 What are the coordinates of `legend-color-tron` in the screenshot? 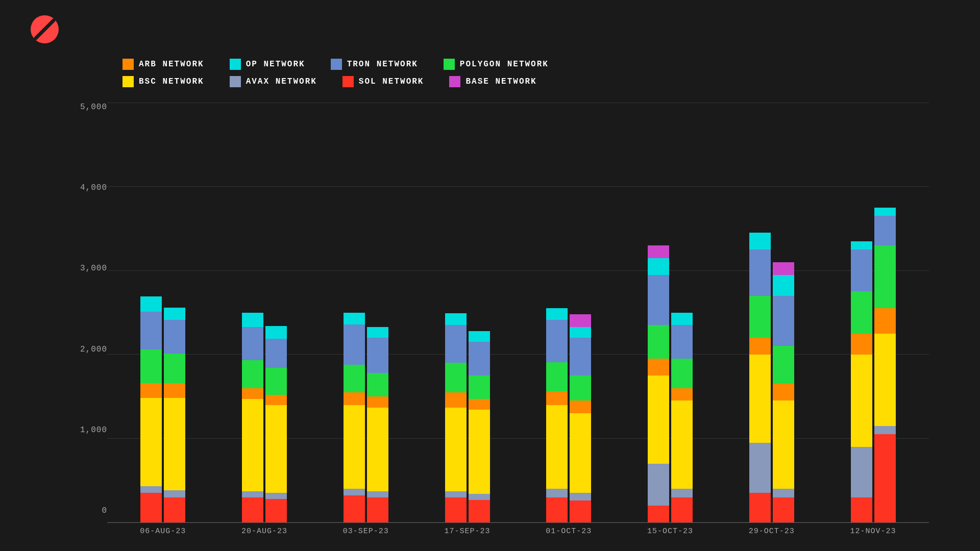 It's located at (336, 64).